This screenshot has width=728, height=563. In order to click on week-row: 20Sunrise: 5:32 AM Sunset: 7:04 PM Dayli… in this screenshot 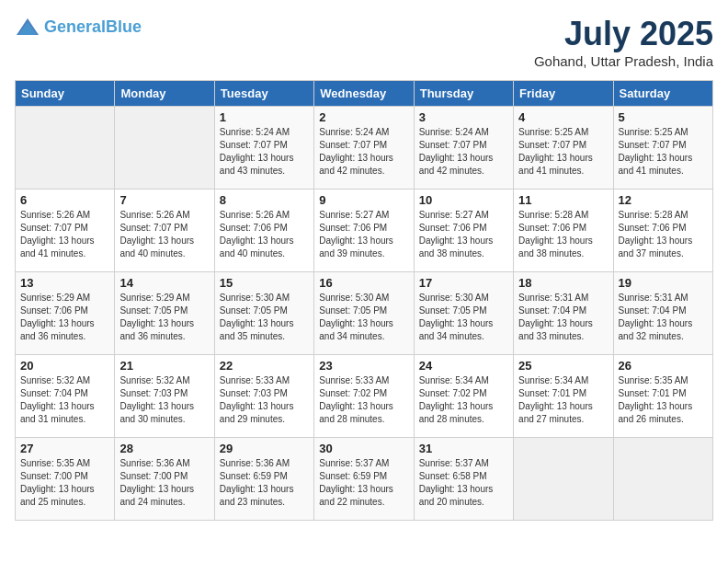, I will do `click(364, 396)`.